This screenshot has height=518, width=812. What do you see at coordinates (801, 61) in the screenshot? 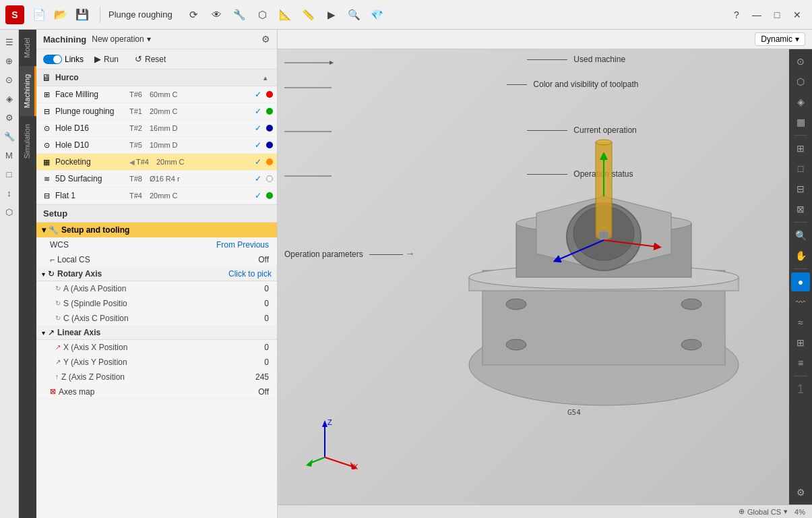
I see `rp-sphere-btn: ⊙` at bounding box center [801, 61].